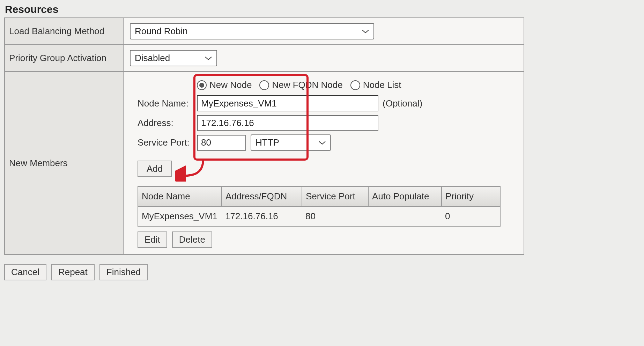 This screenshot has width=644, height=346. I want to click on node-type-radios: New Node New FQDN Node Node List, so click(357, 85).